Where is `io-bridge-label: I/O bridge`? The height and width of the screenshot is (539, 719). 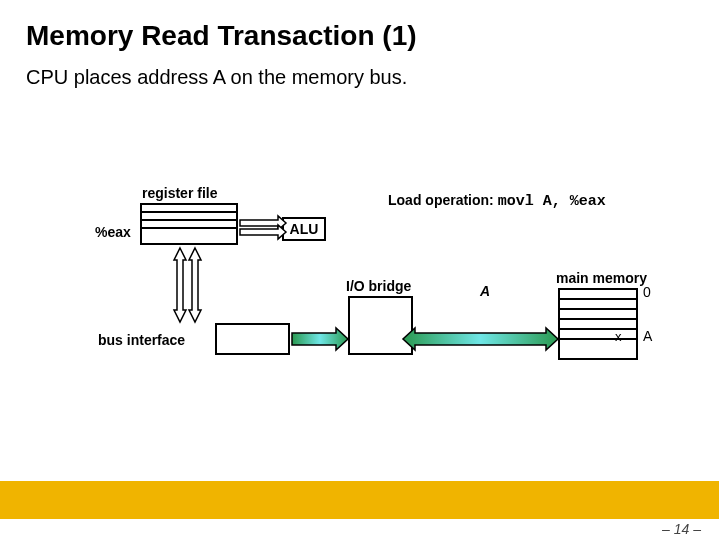 io-bridge-label: I/O bridge is located at coordinates (378, 286).